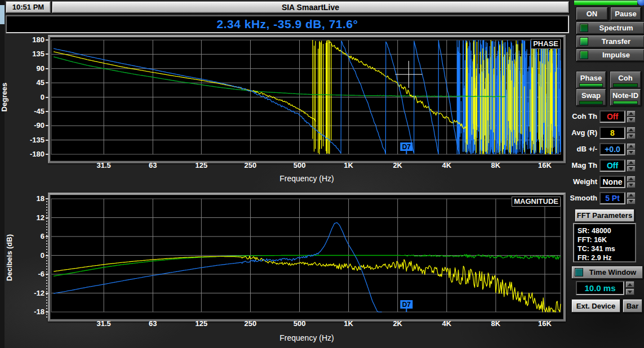  I want to click on x-tick-label: 250, so click(250, 166).